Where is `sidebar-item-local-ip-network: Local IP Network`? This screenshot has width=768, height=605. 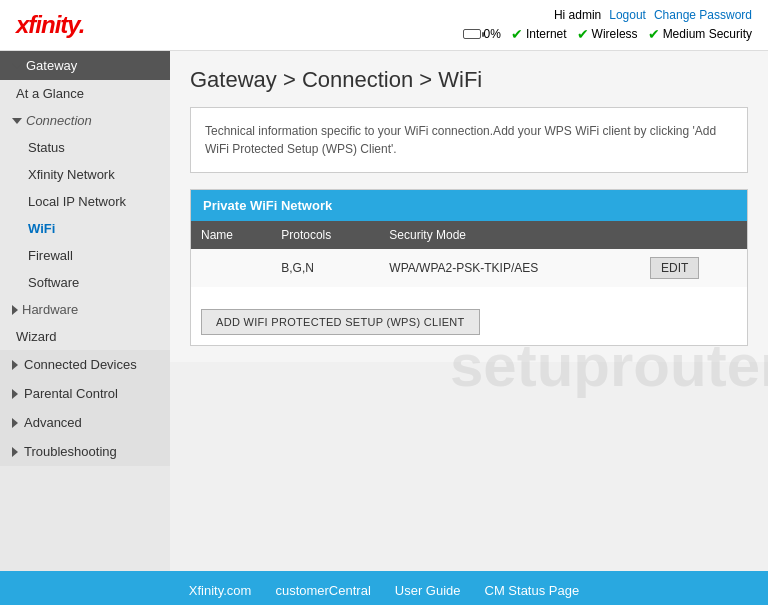 sidebar-item-local-ip-network: Local IP Network is located at coordinates (85, 202).